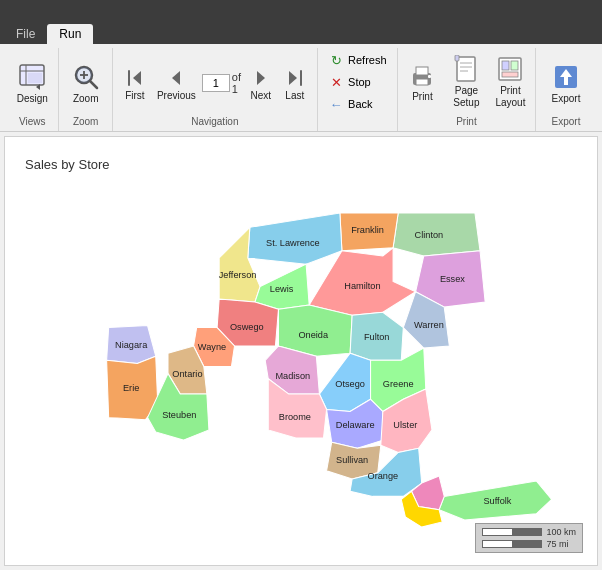  What do you see at coordinates (452, 279) in the screenshot?
I see `svg-text: Essex` at bounding box center [452, 279].